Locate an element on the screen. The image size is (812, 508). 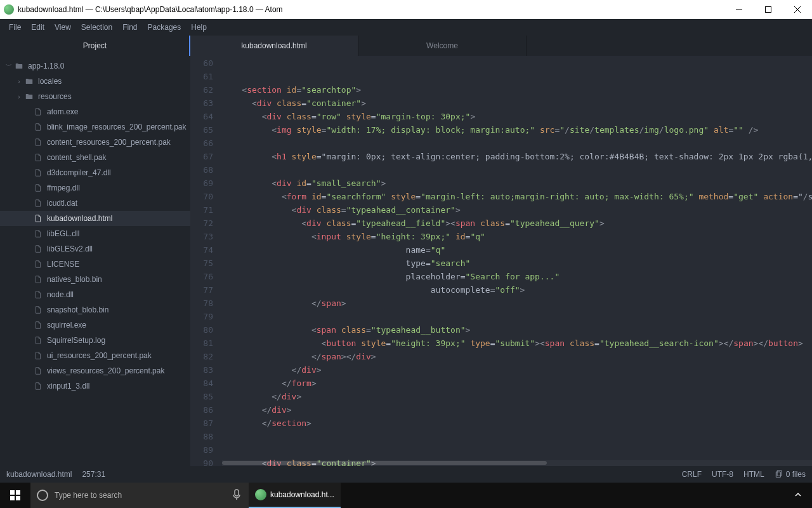
code-line: <div id="small_search"> is located at coordinates (517, 185).